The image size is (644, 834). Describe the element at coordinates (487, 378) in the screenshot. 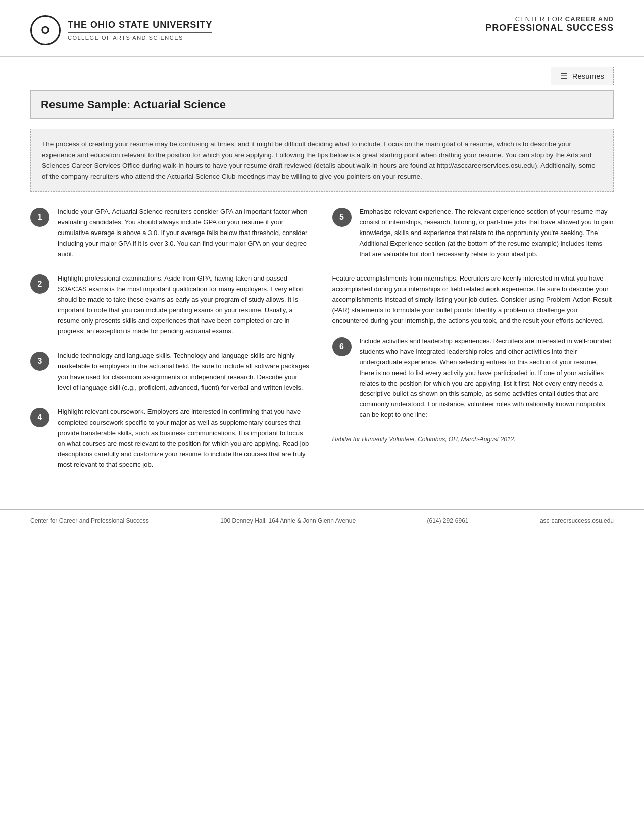

I see `tip-text-6: Include activities and leadership experi…` at that location.